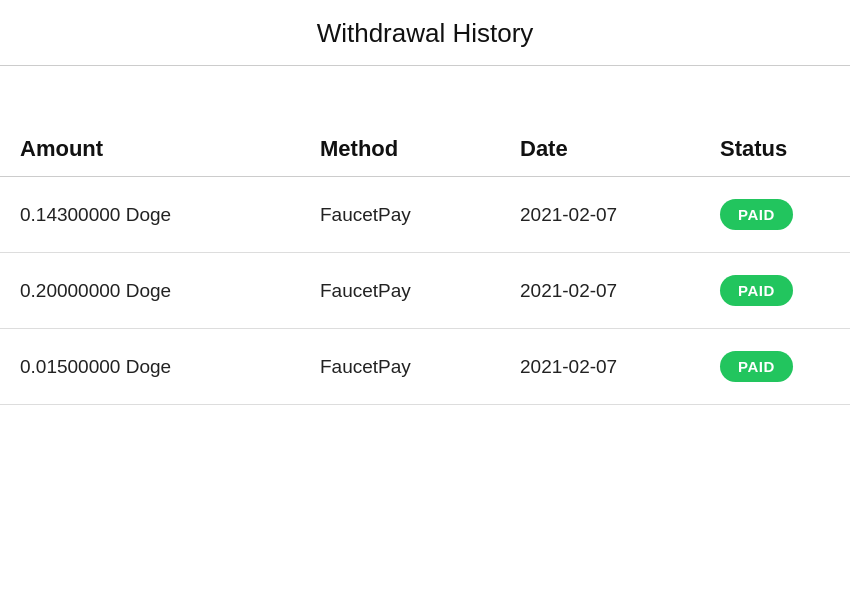  I want to click on spacer, so click(425, 96).